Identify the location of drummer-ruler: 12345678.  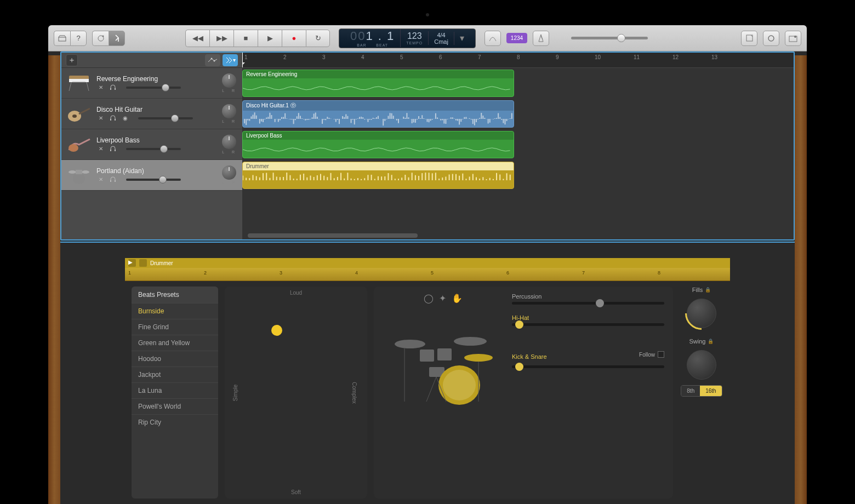
(428, 274).